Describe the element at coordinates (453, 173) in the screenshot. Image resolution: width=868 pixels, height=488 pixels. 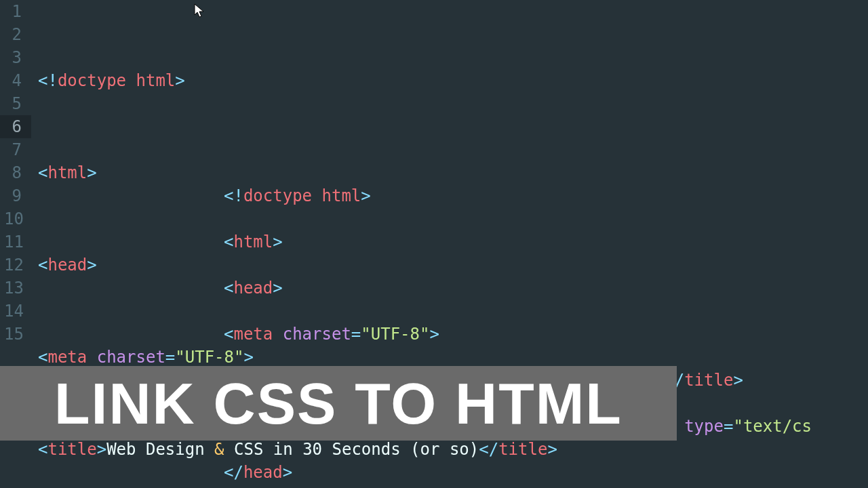
I see `code-line-2: <html>` at that location.